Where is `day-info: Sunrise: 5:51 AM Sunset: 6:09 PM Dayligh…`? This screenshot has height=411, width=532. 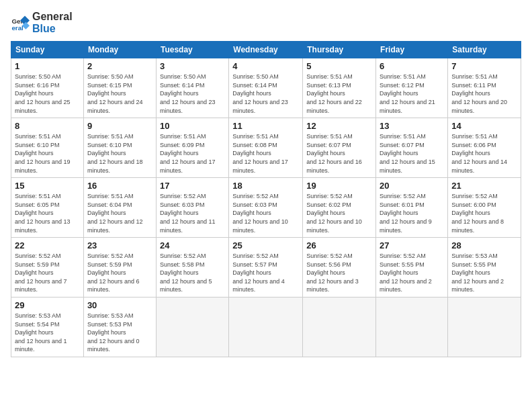 day-info: Sunrise: 5:51 AM Sunset: 6:09 PM Dayligh… is located at coordinates (192, 153).